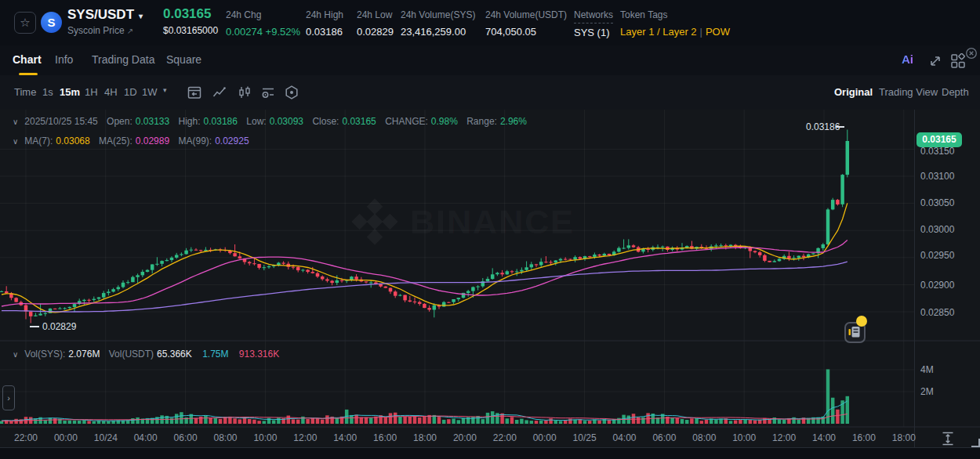  Describe the element at coordinates (526, 31) in the screenshot. I see `stat-value: 704,050.05` at that location.